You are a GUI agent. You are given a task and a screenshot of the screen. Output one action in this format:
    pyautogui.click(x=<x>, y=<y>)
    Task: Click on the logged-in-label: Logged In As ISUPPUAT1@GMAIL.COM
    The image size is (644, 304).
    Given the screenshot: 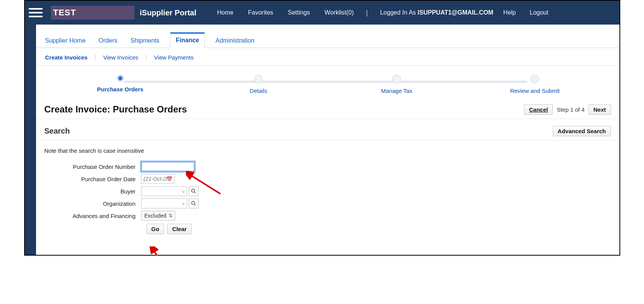 What is the action you would take?
    pyautogui.click(x=436, y=13)
    